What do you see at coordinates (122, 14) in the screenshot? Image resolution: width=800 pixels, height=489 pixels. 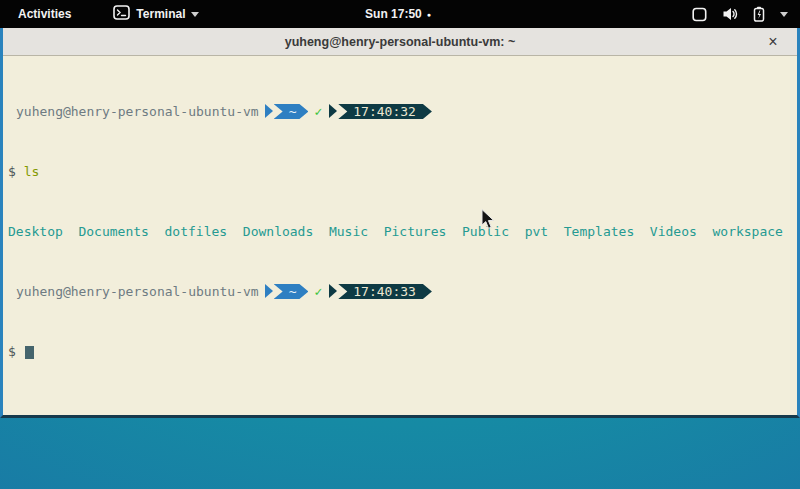 I see `terminal-icon` at bounding box center [122, 14].